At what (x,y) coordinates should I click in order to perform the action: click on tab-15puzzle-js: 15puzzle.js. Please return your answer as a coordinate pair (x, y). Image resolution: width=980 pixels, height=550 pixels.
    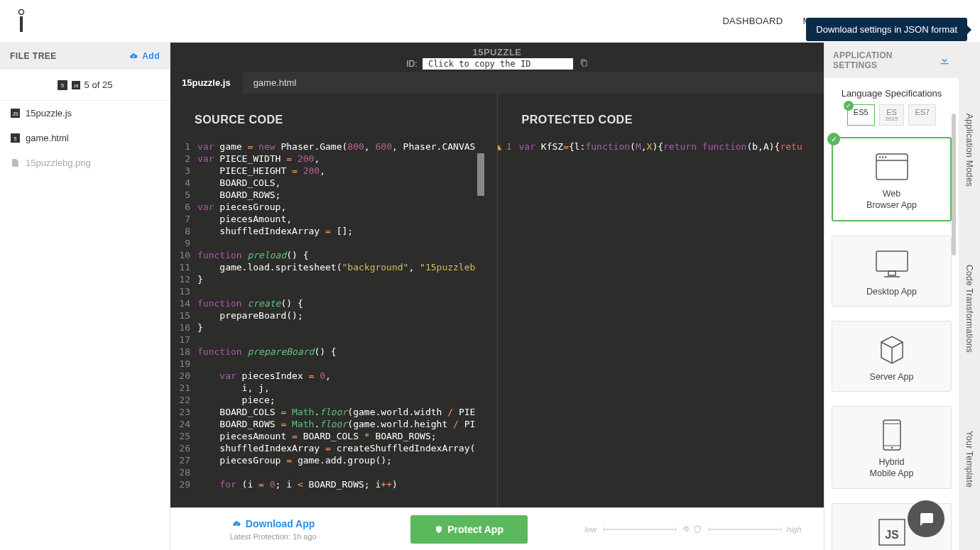
    Looking at the image, I should click on (206, 82).